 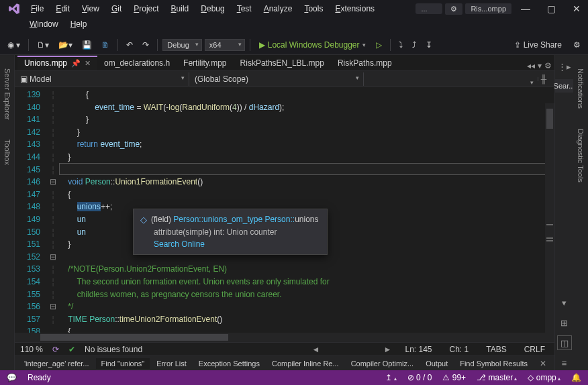 I want to click on field-icon: ◇, so click(x=144, y=220).